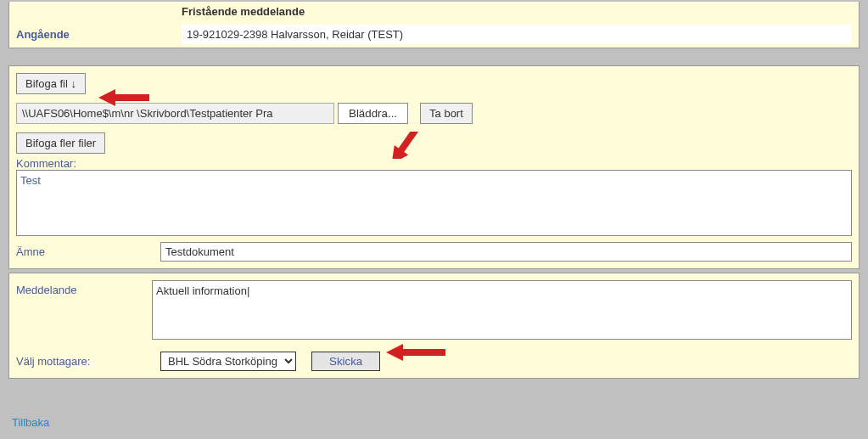 The height and width of the screenshot is (439, 868). What do you see at coordinates (434, 25) in the screenshot?
I see `header-panel: Fristående meddelande Angående 19-921029…` at bounding box center [434, 25].